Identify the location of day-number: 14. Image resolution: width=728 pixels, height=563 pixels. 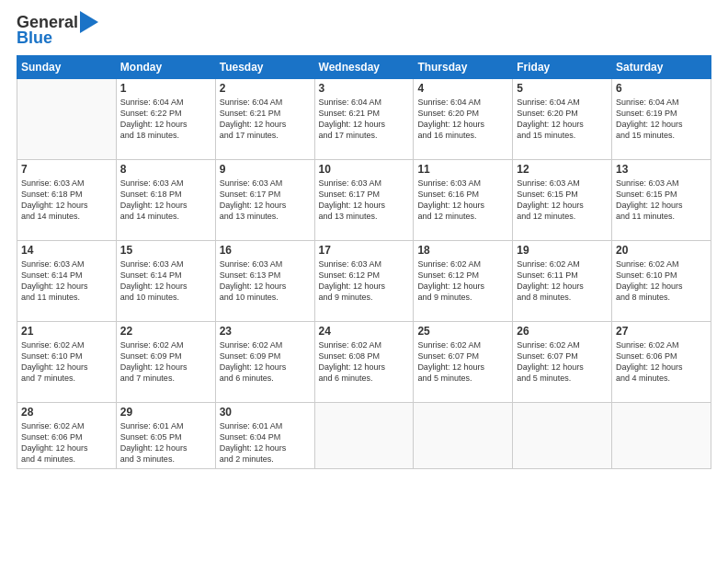
(66, 250).